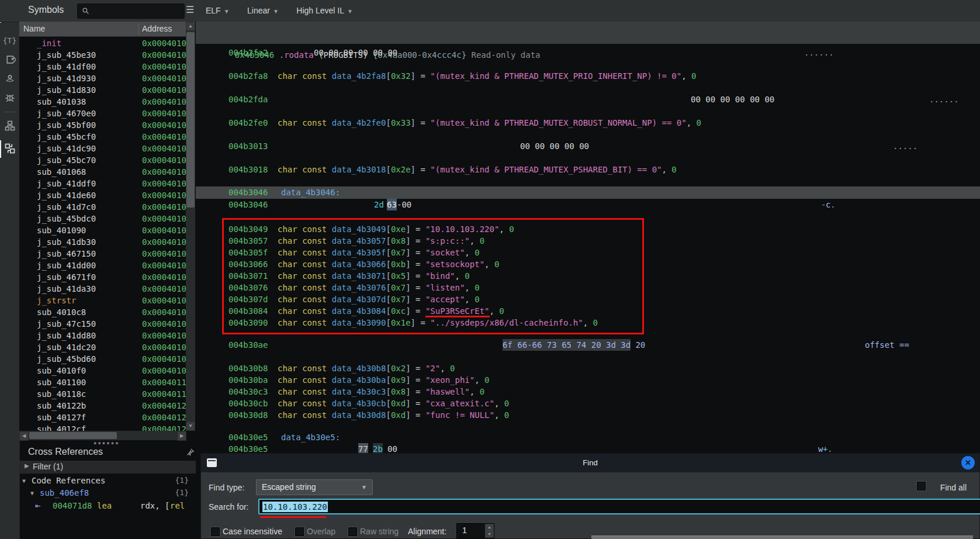 This screenshot has height=539, width=980. Describe the element at coordinates (103, 371) in the screenshot. I see `symbol-row: sub_4010f00x0004010` at that location.